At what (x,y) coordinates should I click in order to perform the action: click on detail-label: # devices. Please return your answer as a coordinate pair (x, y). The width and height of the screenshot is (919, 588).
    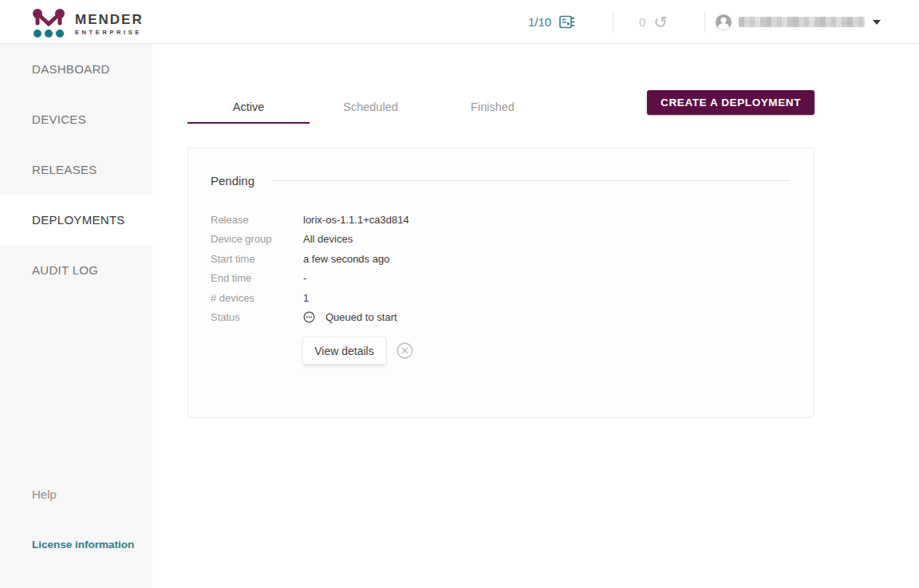
    Looking at the image, I should click on (257, 298).